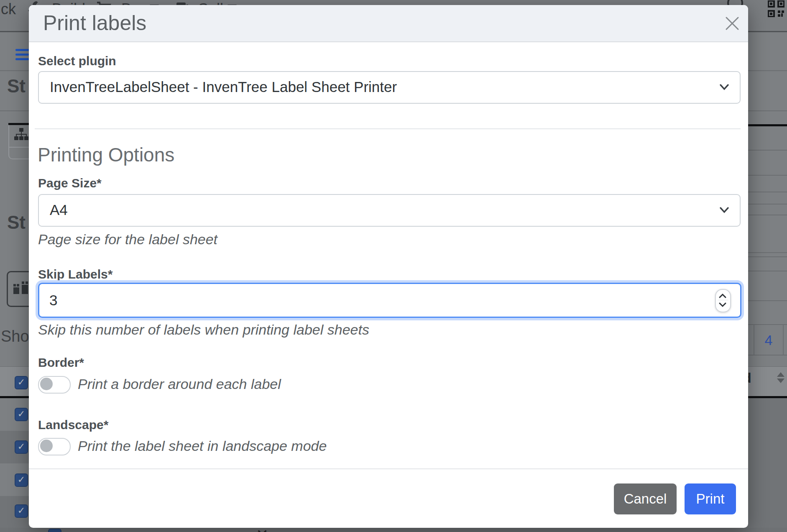 The height and width of the screenshot is (532, 787). I want to click on close-icon, so click(732, 23).